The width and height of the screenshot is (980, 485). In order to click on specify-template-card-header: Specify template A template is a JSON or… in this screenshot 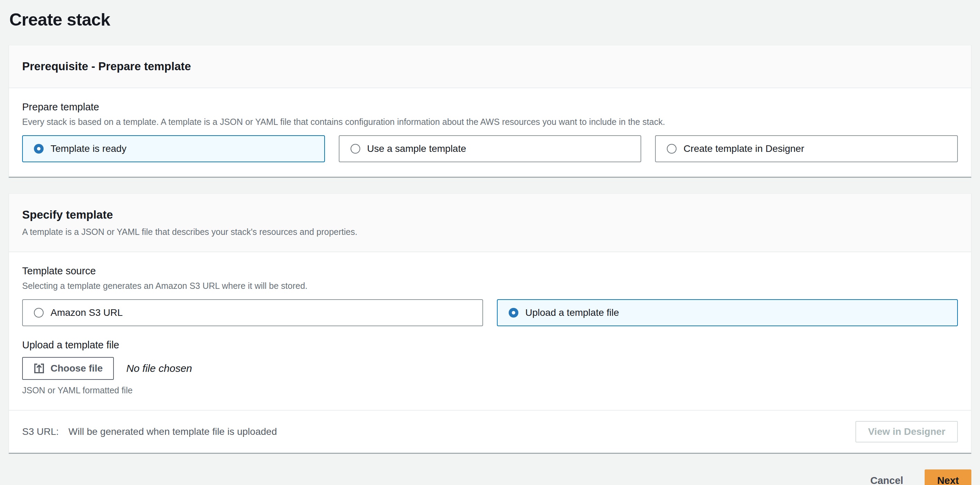, I will do `click(490, 223)`.